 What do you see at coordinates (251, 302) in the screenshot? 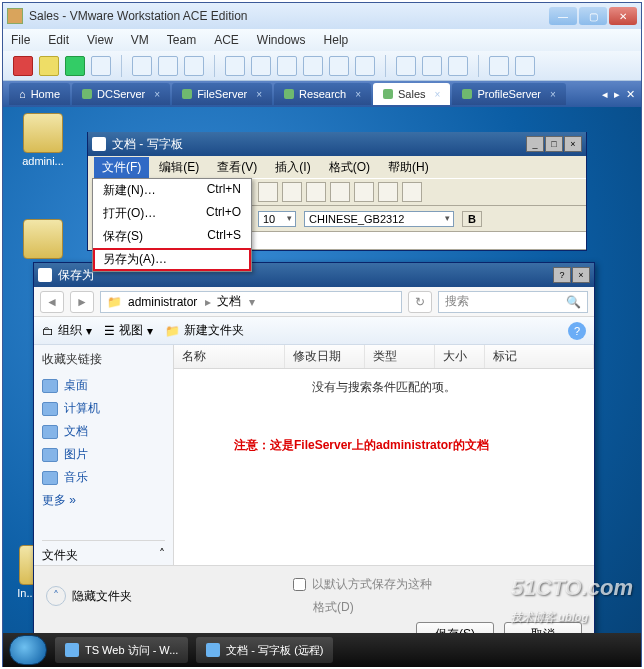
I see `address-bar: 📁 administrator 文档` at bounding box center [251, 302].